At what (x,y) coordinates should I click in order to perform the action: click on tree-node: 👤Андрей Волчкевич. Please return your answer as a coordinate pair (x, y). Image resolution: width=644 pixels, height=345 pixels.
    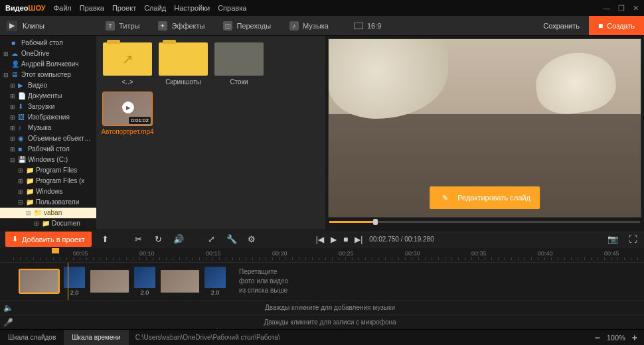
    Looking at the image, I should click on (48, 64).